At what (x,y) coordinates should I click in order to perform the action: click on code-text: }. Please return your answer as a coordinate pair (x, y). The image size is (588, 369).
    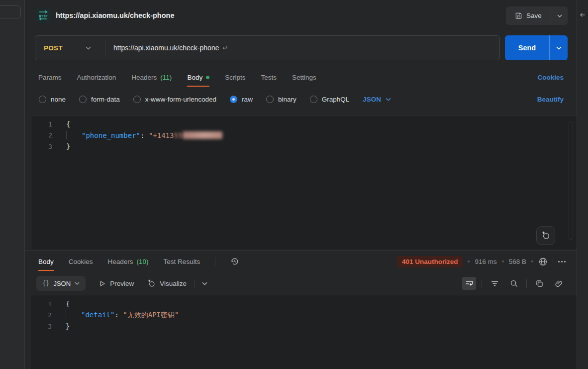
    Looking at the image, I should click on (68, 326).